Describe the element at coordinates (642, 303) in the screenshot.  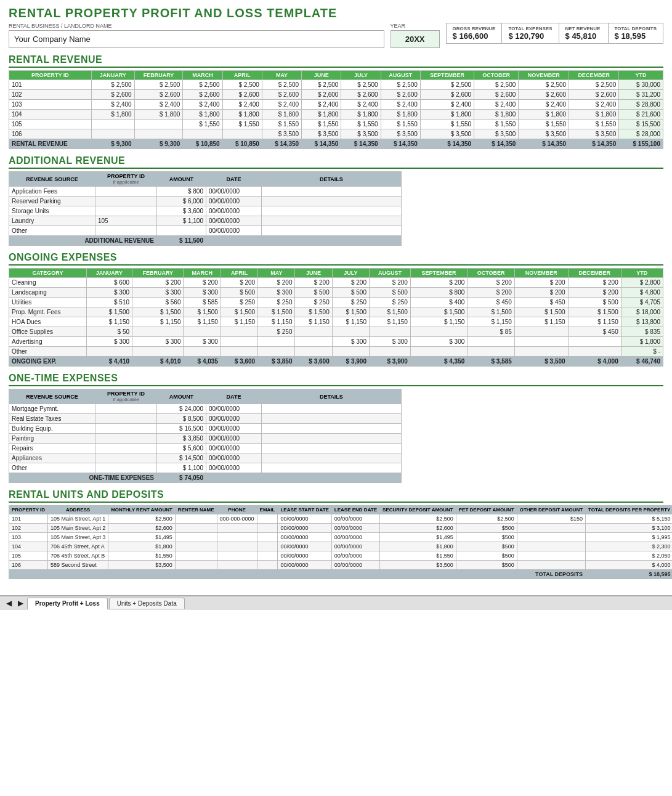
I see `table-row: $ 4,705` at that location.